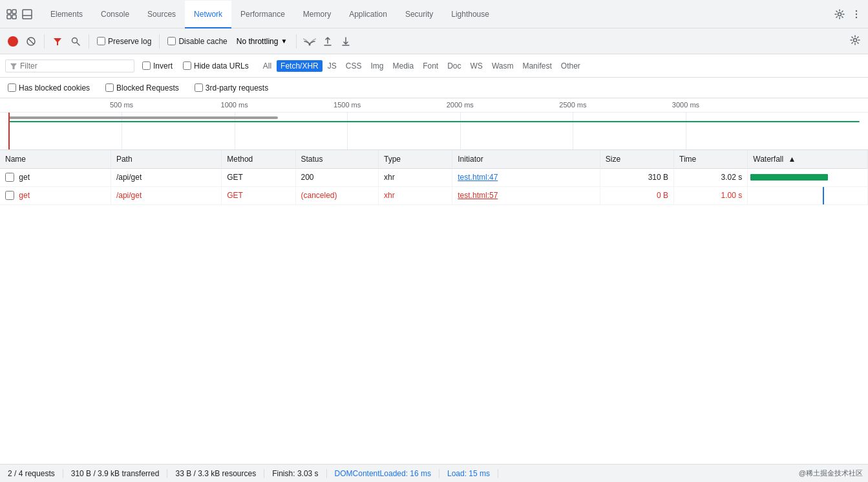 This screenshot has width=868, height=482. I want to click on col-status: Status, so click(337, 159).